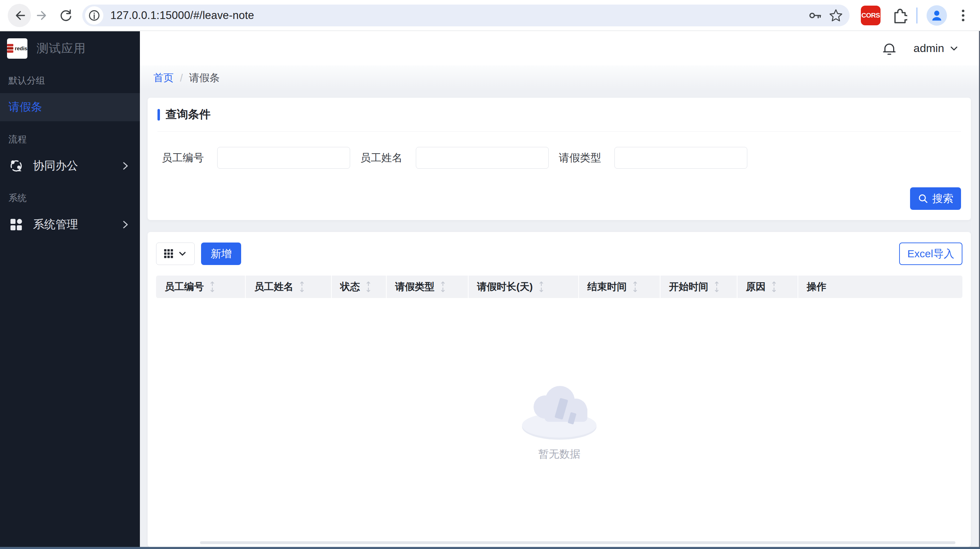 This screenshot has width=980, height=549. I want to click on logo-text: redis, so click(21, 48).